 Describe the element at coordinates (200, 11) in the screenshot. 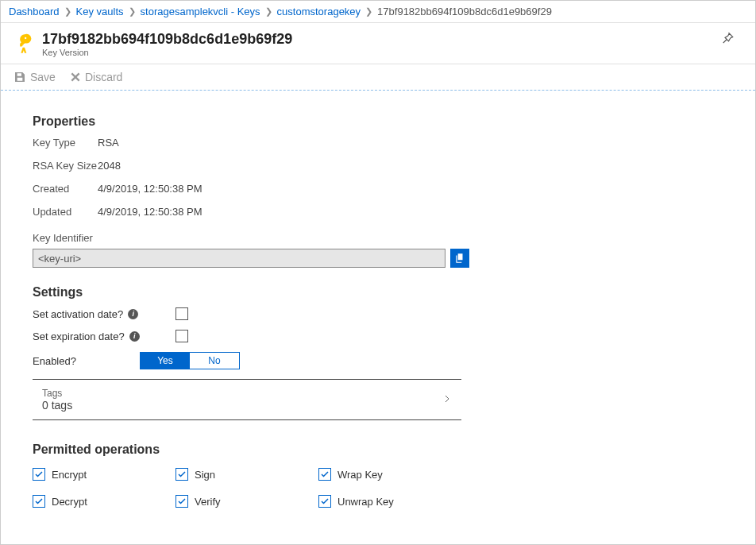

I see `breadcrumb-link-vault: storagesamplekvcli - Keys` at that location.